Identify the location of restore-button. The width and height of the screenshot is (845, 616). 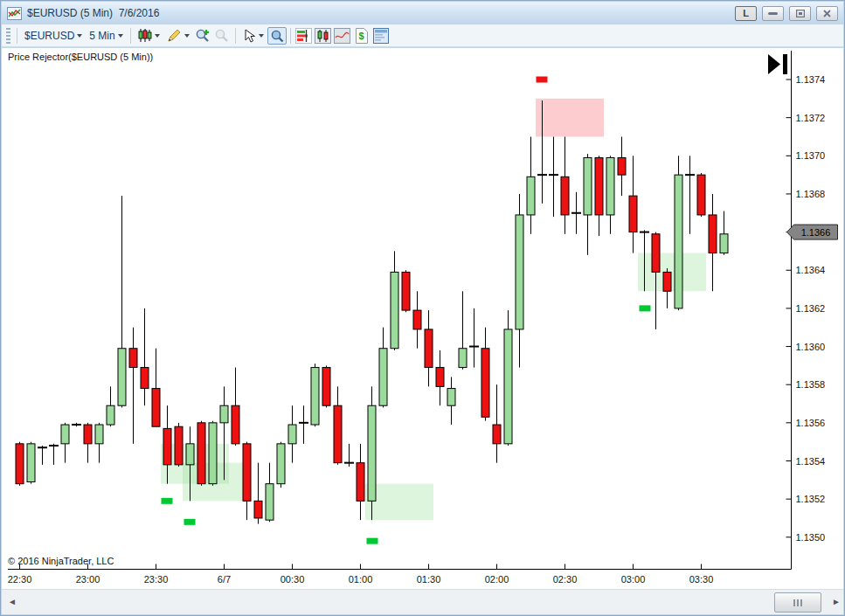
(800, 14).